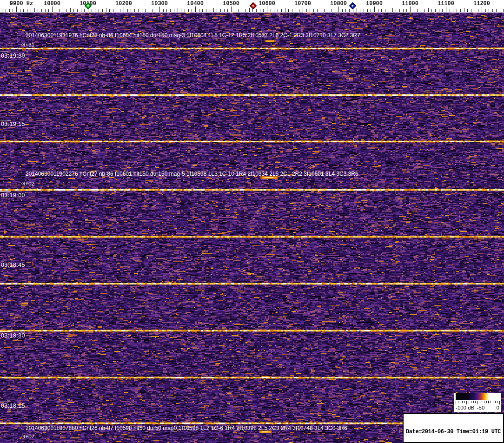 This screenshot has width=504, height=443. What do you see at coordinates (252, 7) in the screenshot?
I see `frequency-ruler: 9900 Hz100001010010200103001040010500106…` at bounding box center [252, 7].